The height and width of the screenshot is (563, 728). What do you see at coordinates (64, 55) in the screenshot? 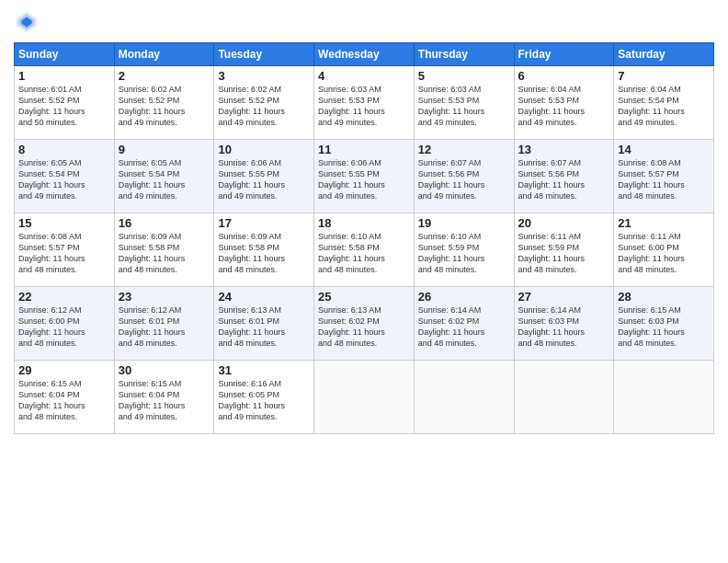
I see `col-header-sunday: Sunday` at bounding box center [64, 55].